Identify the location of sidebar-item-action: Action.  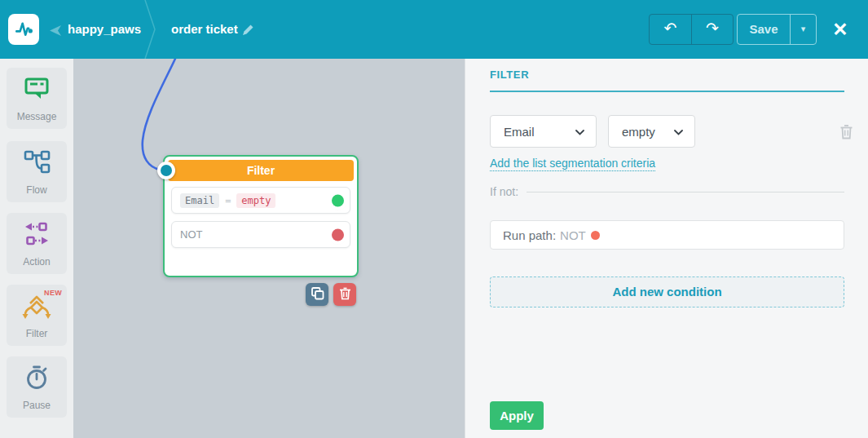
(37, 243).